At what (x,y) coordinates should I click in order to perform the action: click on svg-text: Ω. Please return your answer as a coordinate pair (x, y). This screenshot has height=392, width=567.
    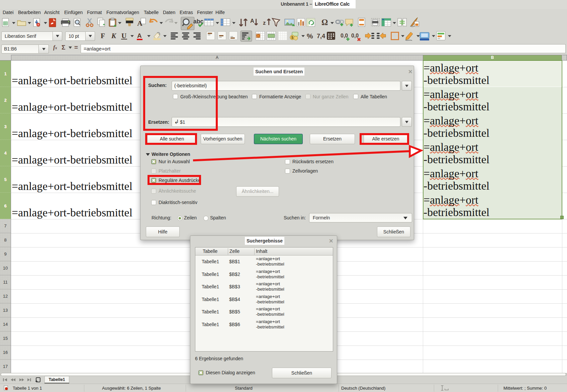
    Looking at the image, I should click on (324, 22).